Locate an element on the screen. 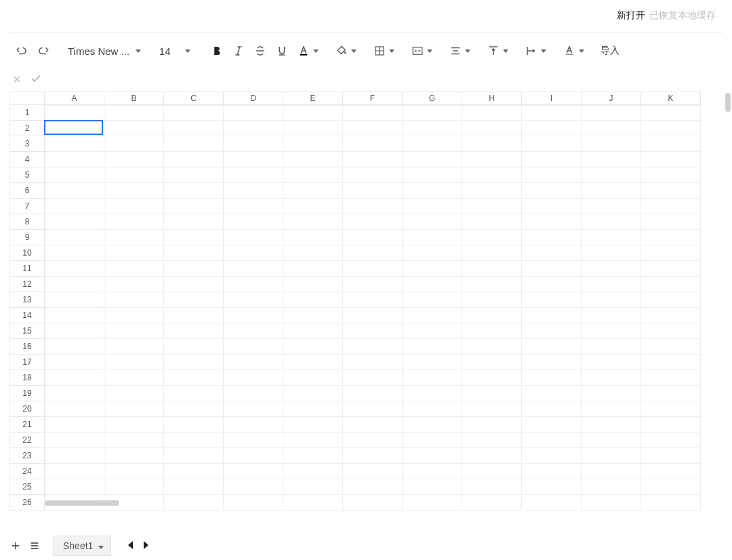 The width and height of the screenshot is (732, 560). sheet-tab-active: Sheet1 is located at coordinates (82, 546).